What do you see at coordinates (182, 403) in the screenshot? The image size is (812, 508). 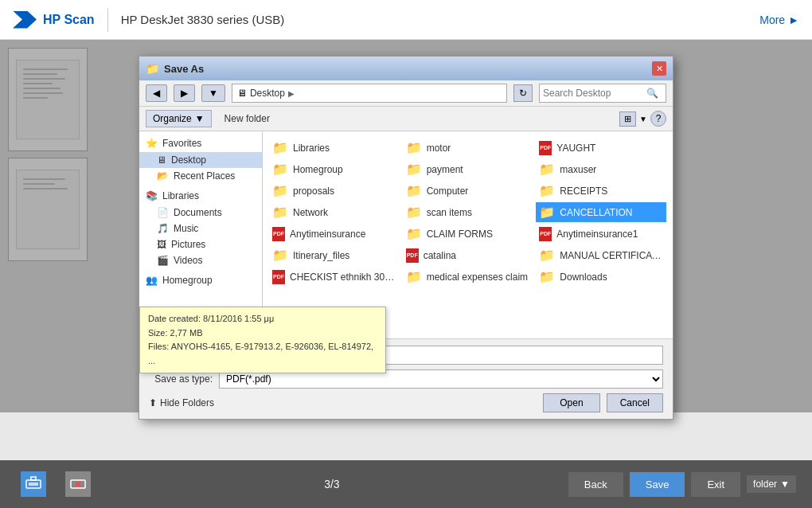 I see `hide-folders-button: ⬆ Hide Folders` at bounding box center [182, 403].